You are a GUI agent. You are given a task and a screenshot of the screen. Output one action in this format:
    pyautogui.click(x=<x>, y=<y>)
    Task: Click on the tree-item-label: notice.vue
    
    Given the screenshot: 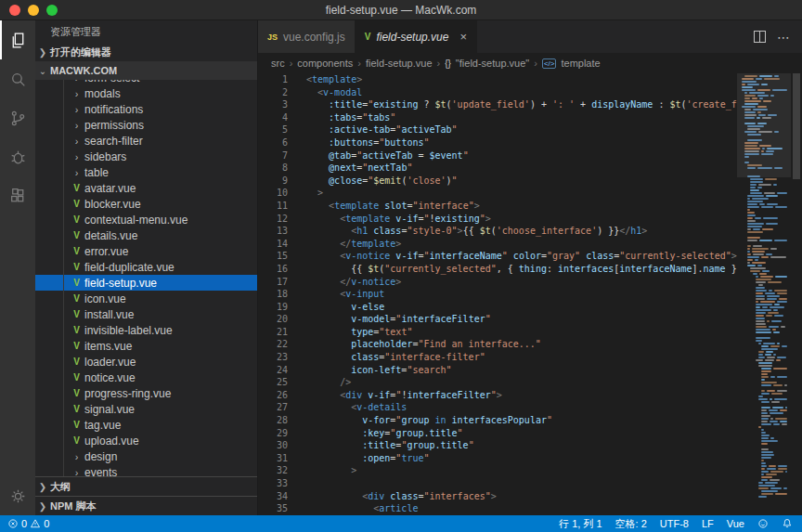 What is the action you would take?
    pyautogui.click(x=110, y=378)
    